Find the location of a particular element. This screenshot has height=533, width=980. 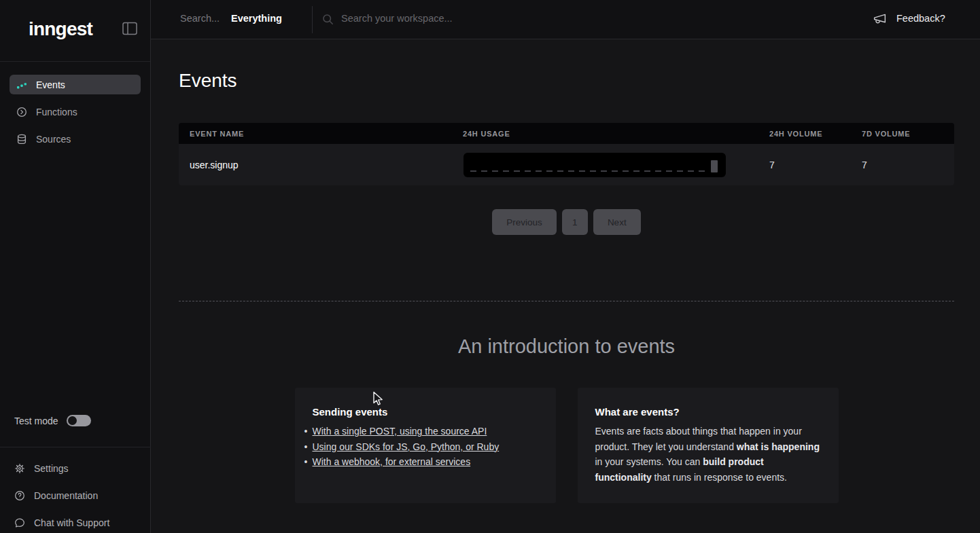

events-dots-icon is located at coordinates (22, 85).